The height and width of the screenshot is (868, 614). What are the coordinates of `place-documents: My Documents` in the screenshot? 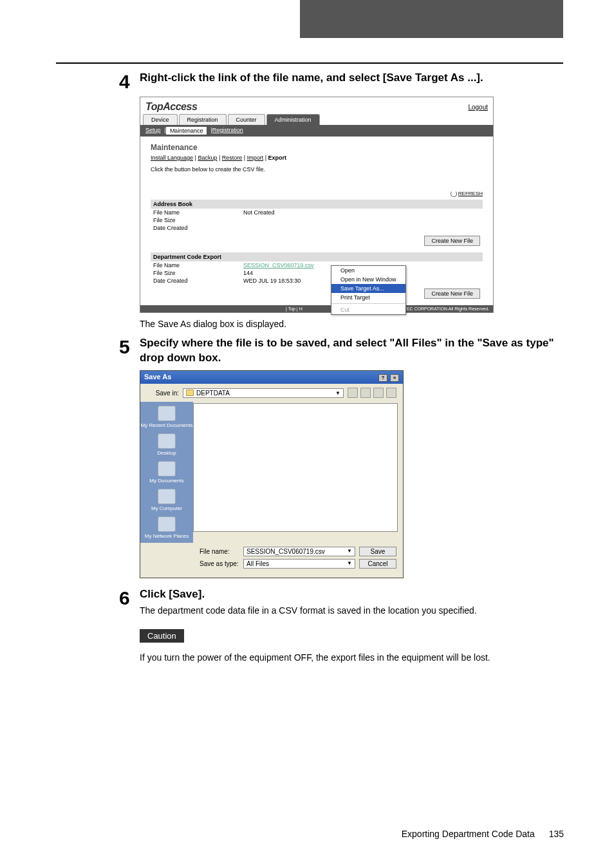 It's located at (166, 473).